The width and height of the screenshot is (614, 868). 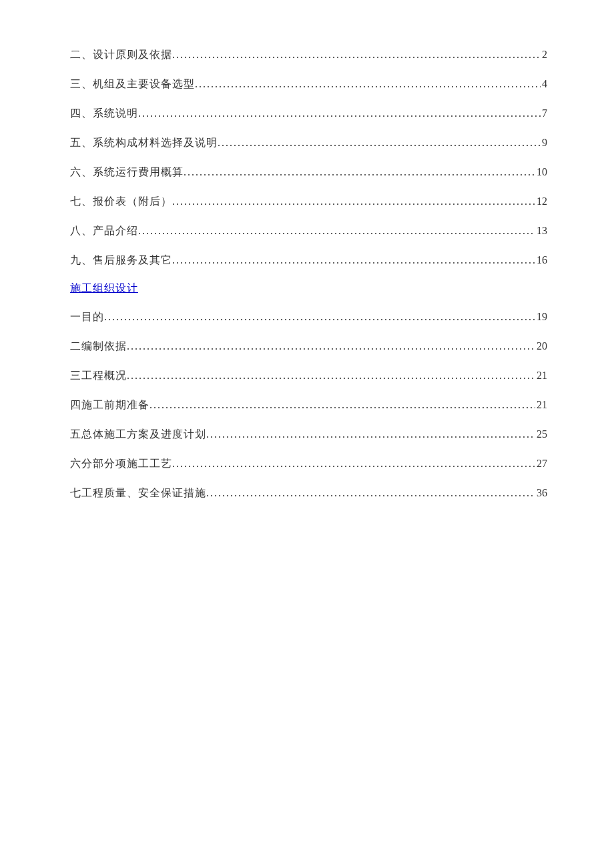 What do you see at coordinates (308, 317) in the screenshot?
I see `toc-entry: 一目的 19` at bounding box center [308, 317].